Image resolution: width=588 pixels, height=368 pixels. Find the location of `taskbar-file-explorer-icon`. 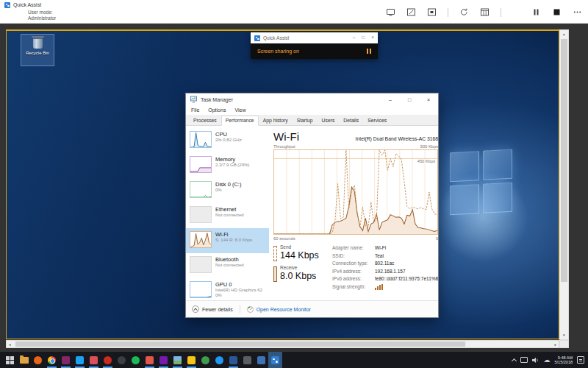

taskbar-file-explorer-icon is located at coordinates (24, 360).